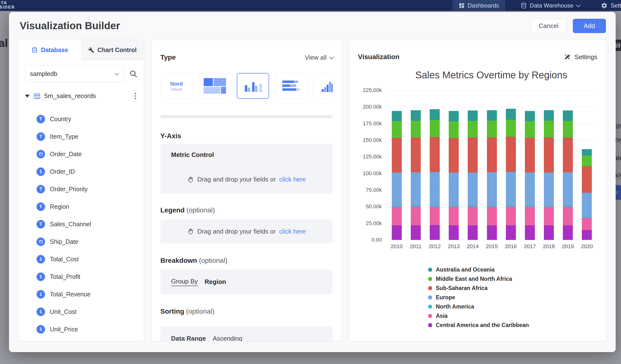  I want to click on legend-label: Asia, so click(442, 316).